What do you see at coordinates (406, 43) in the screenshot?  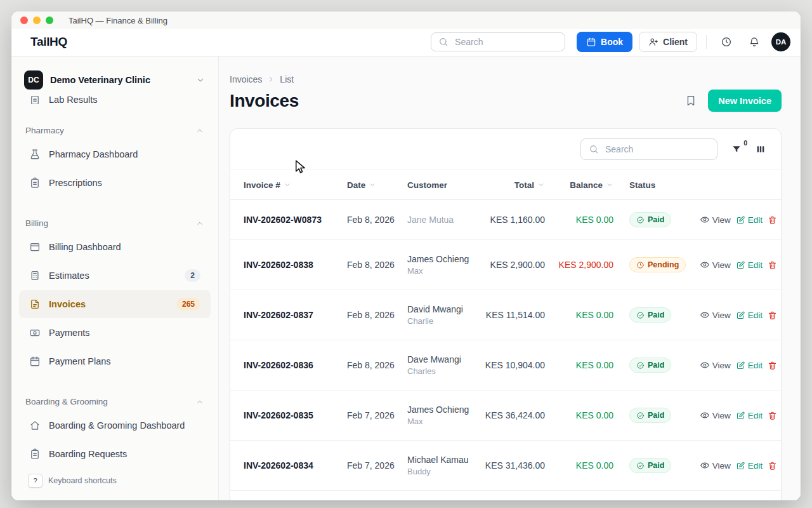 I see `topbar: TailHQ Book Client DA` at bounding box center [406, 43].